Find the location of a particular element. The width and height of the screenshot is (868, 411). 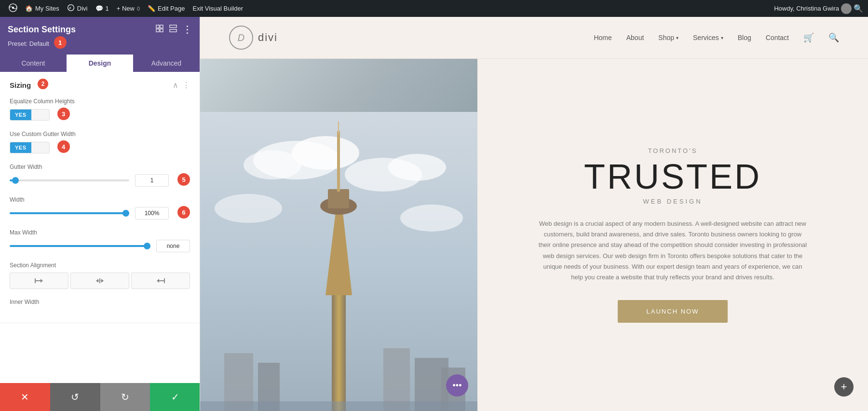

howdy-text: Howdy, Christina Gwira is located at coordinates (806, 9).